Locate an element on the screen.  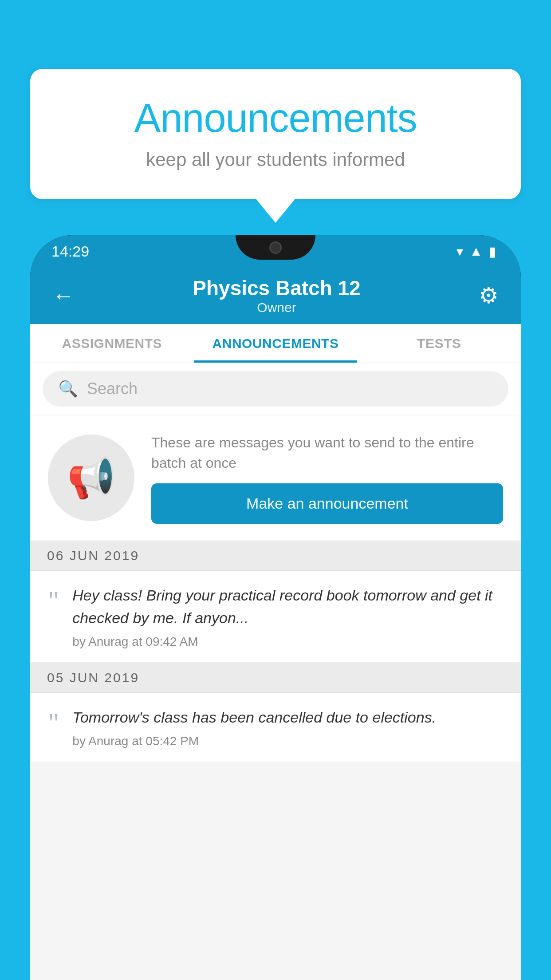
signal-icon: ▲ is located at coordinates (476, 251).